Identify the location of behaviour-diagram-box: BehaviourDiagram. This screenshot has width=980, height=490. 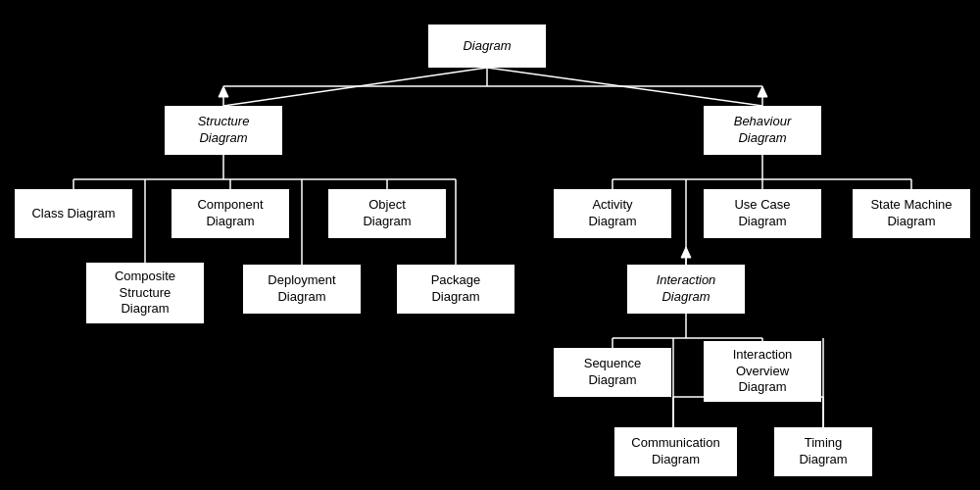
(762, 130).